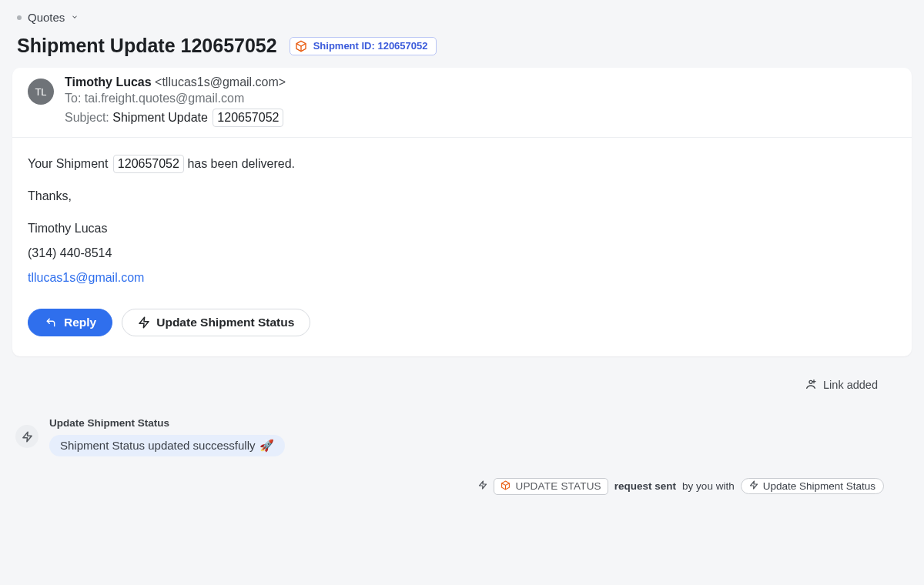 The image size is (924, 585). Describe the element at coordinates (708, 486) in the screenshot. I see `by-you-with-label: by you with` at that location.